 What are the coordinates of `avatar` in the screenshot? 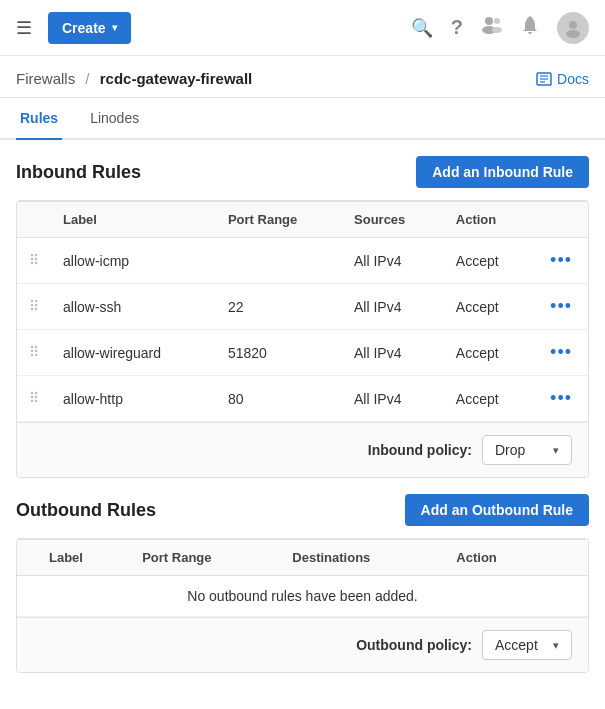 It's located at (573, 28).